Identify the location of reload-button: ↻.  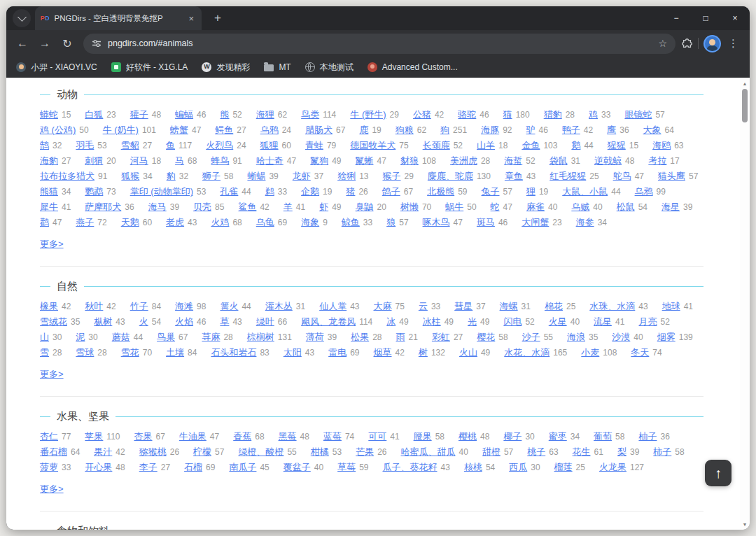
(67, 43).